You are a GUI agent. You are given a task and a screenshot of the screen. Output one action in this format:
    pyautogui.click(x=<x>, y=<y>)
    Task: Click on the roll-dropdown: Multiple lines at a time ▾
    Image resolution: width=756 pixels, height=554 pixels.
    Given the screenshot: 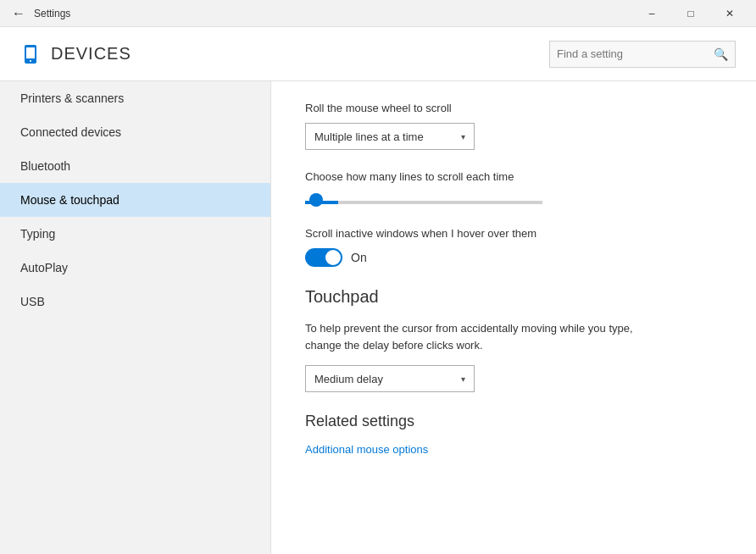 What is the action you would take?
    pyautogui.click(x=390, y=136)
    